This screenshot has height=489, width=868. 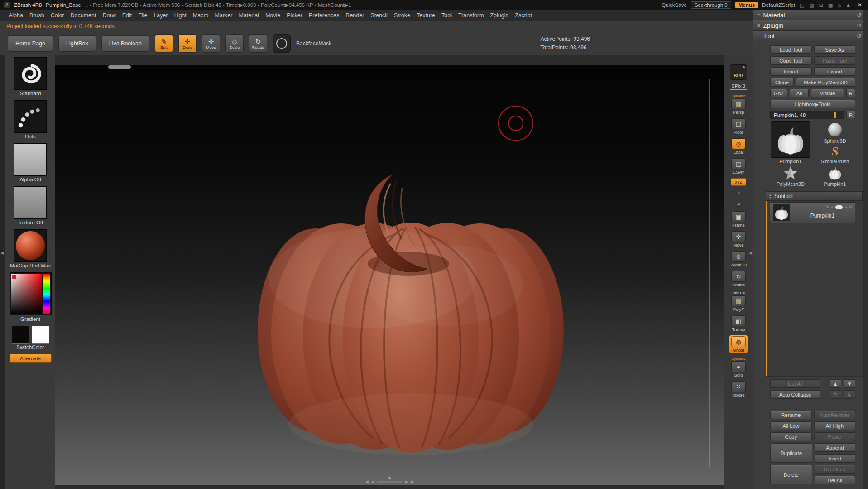 What do you see at coordinates (390, 482) in the screenshot?
I see `scroll-thumb` at bounding box center [390, 482].